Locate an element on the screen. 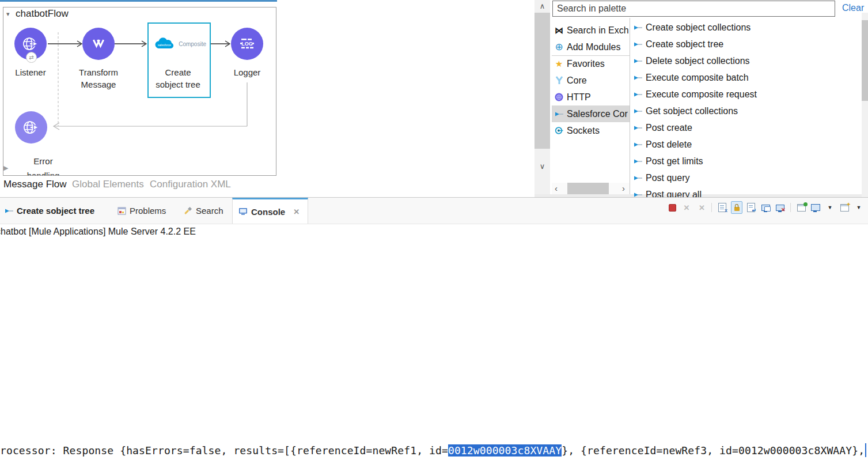  operation-label: Post create is located at coordinates (669, 128).